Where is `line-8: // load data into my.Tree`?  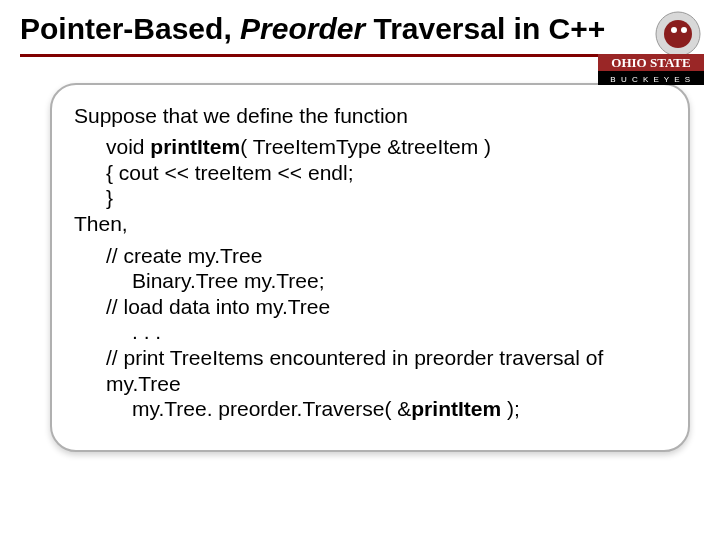 line-8: // load data into my.Tree is located at coordinates (370, 307).